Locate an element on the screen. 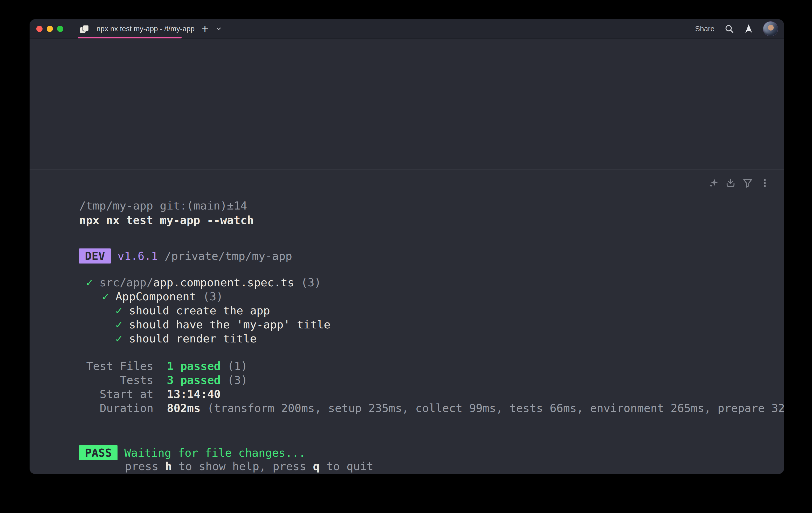 Image resolution: width=812 pixels, height=513 pixels. summary-extra: (1) is located at coordinates (237, 366).